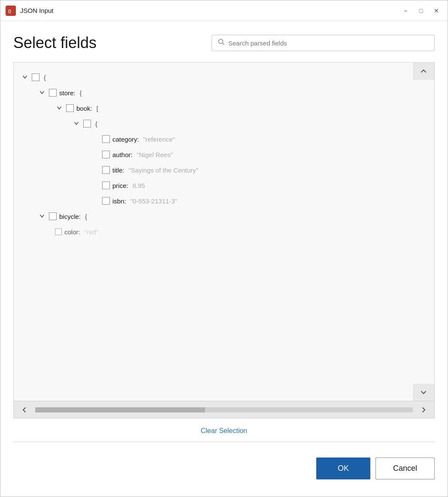 This screenshot has height=497, width=448. I want to click on chevron-bicycle, so click(42, 216).